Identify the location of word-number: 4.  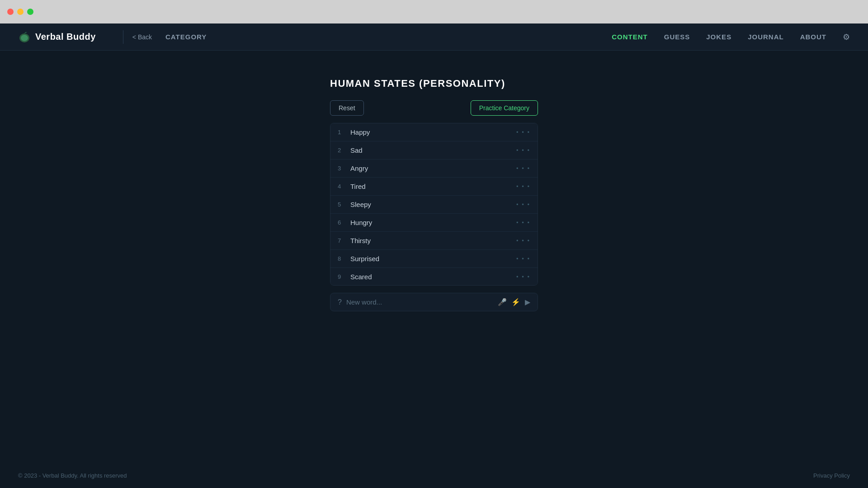
(344, 186).